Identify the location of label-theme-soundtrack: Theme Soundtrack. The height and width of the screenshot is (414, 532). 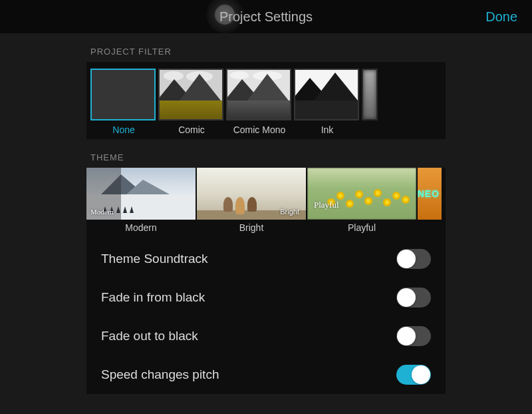
(154, 259).